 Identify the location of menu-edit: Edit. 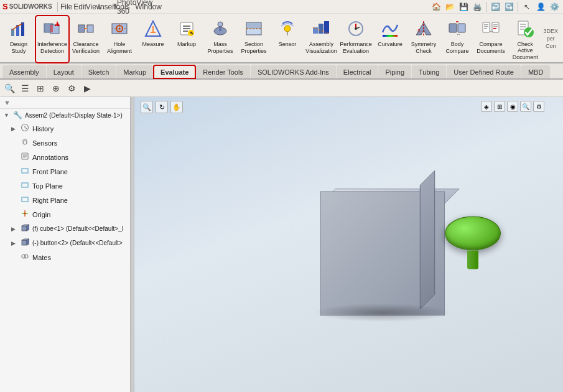
(80, 7).